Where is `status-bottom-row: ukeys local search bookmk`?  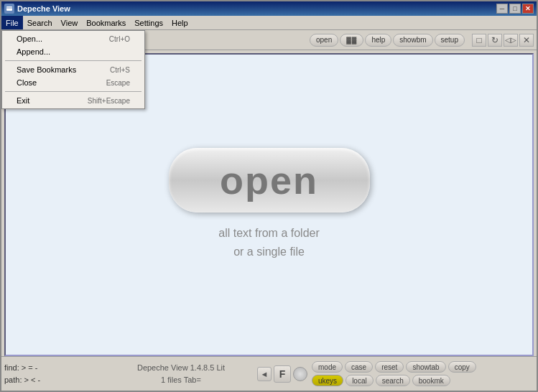
status-bottom-row: ukeys local search bookmk is located at coordinates (422, 381).